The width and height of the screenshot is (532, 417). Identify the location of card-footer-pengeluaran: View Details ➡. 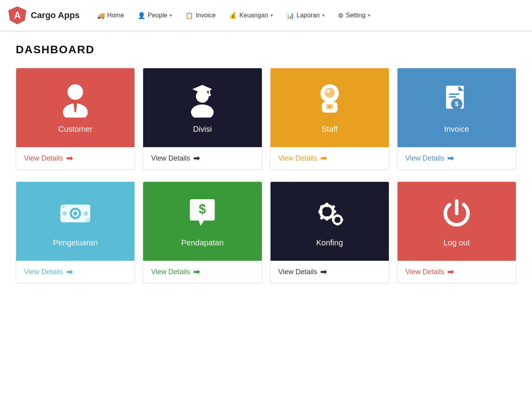
(75, 272).